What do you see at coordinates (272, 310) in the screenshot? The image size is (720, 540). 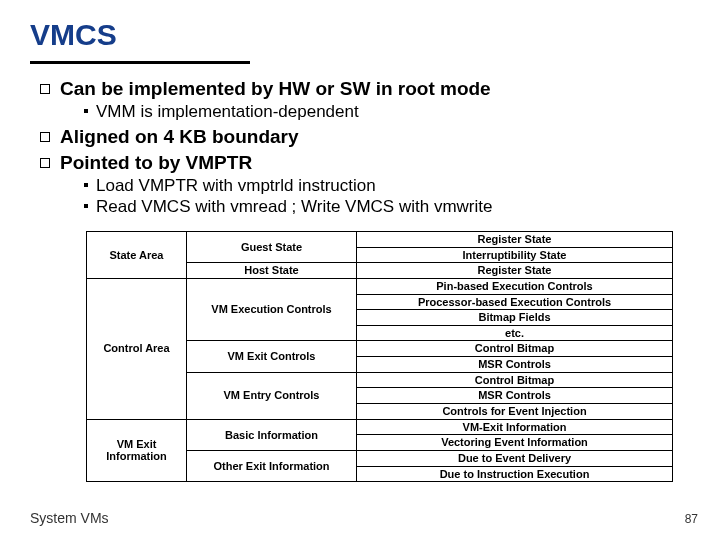 I see `table-cell: VM Execution Controls` at bounding box center [272, 310].